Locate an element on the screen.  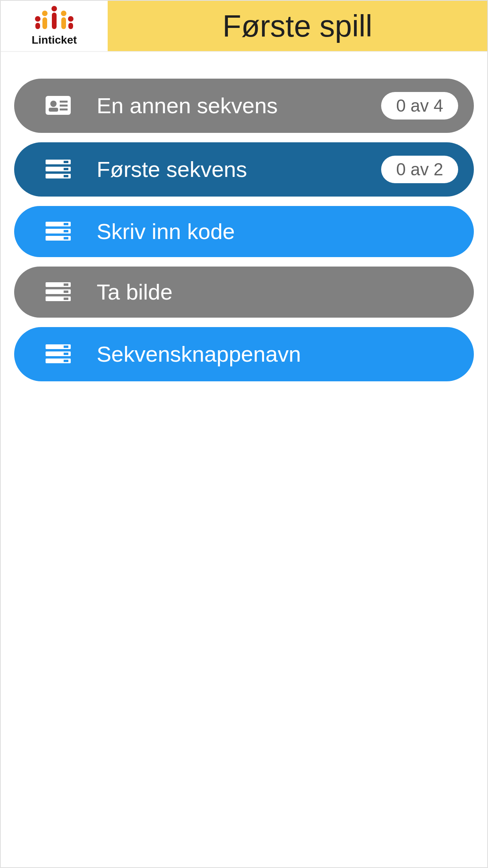
brand-name: Linticket is located at coordinates (54, 40).